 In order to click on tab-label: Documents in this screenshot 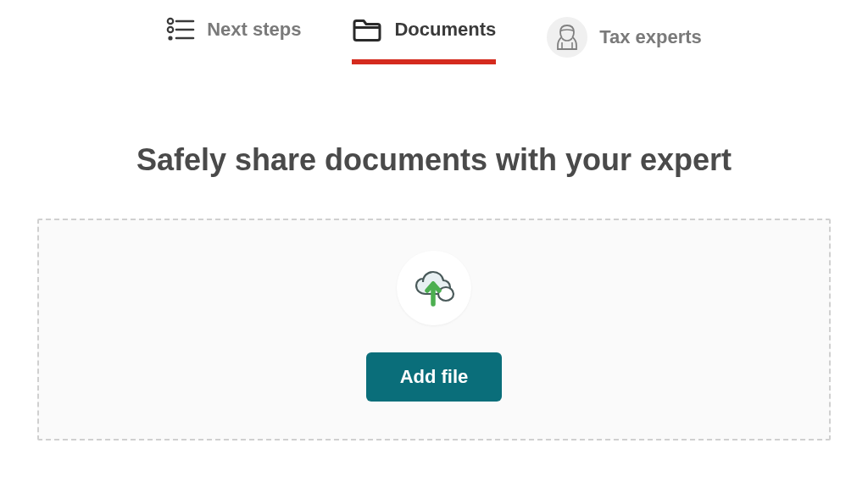, I will do `click(445, 30)`.